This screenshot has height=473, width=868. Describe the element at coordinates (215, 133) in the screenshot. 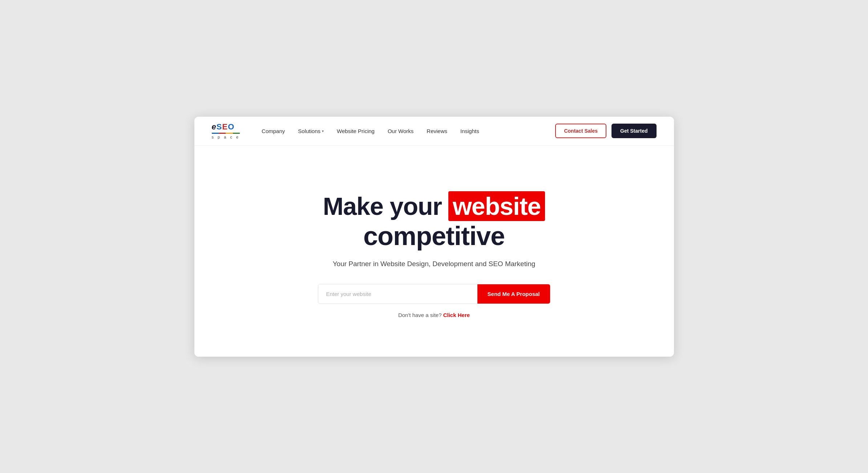

I see `bar-blue` at that location.